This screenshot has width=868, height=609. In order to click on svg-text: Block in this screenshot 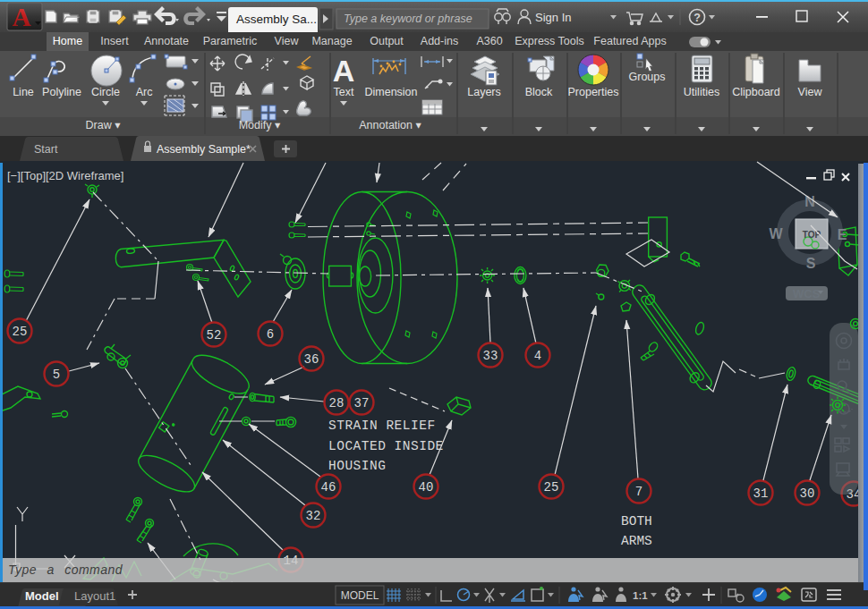, I will do `click(539, 92)`.